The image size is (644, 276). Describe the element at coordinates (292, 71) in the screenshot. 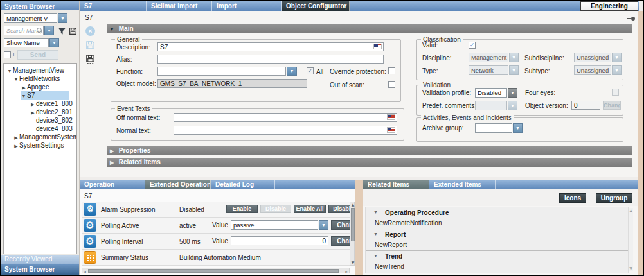

I see `function-chevron-icon: ▼` at that location.